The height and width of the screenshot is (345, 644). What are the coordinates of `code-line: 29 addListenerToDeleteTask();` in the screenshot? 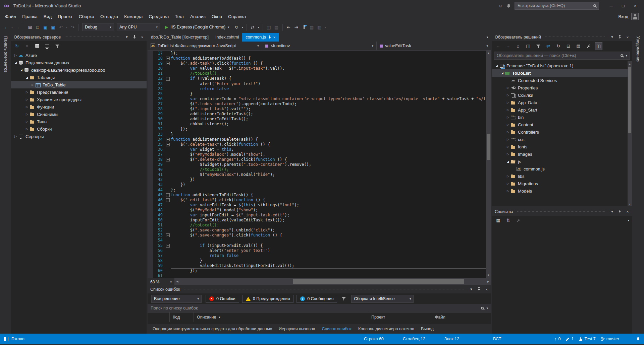 It's located at (317, 114).